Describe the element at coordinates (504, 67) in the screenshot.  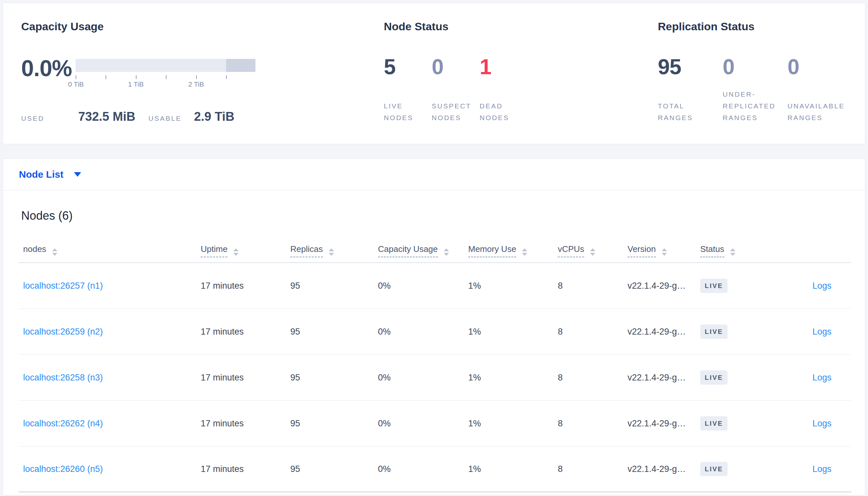
I see `dead-nodes-value: 1` at that location.